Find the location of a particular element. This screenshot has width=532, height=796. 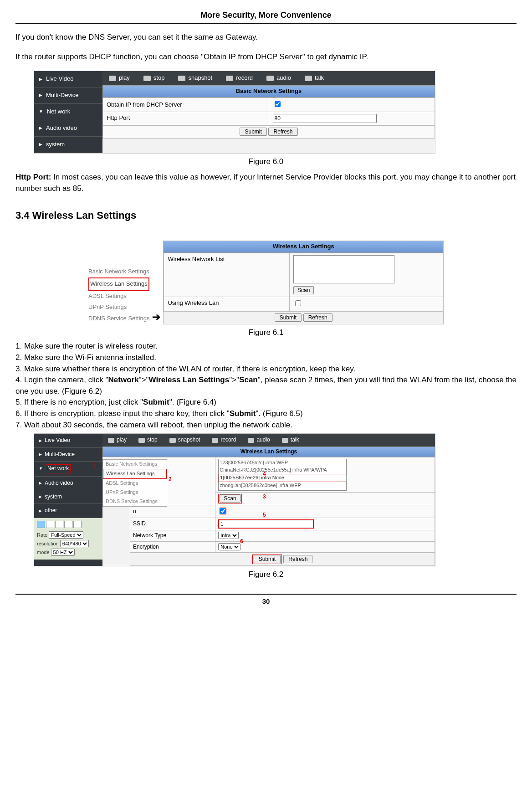

annotation-2: 2 is located at coordinates (170, 479).